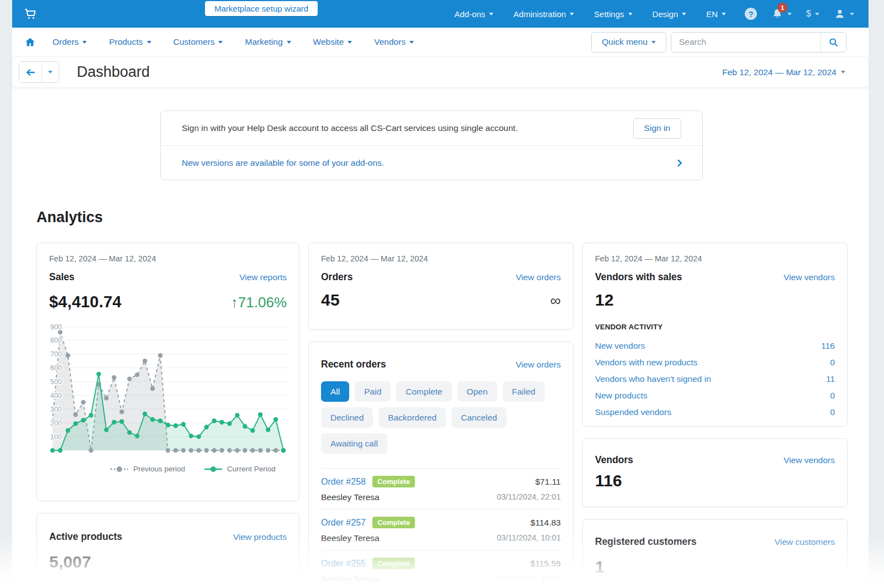  Describe the element at coordinates (620, 346) in the screenshot. I see `activity-label-link: New vendors` at that location.